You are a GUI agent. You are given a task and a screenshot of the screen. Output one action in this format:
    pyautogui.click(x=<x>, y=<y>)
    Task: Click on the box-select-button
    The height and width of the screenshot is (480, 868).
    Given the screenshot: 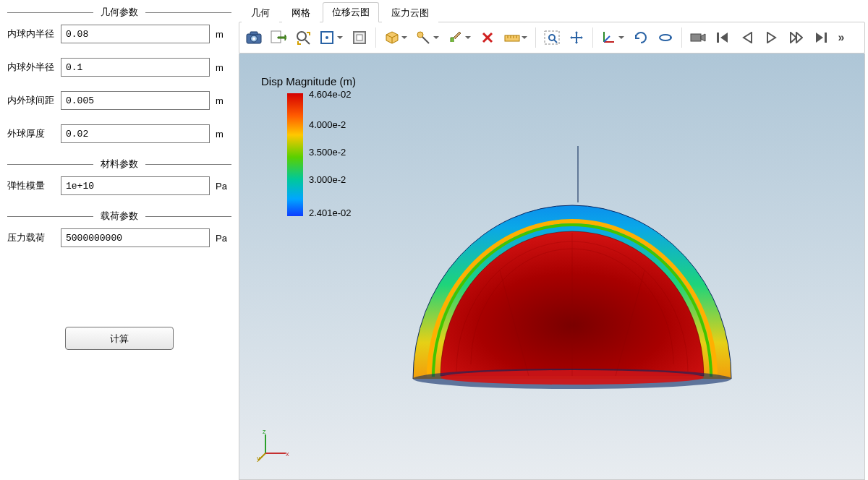 What is the action you would take?
    pyautogui.click(x=396, y=38)
    